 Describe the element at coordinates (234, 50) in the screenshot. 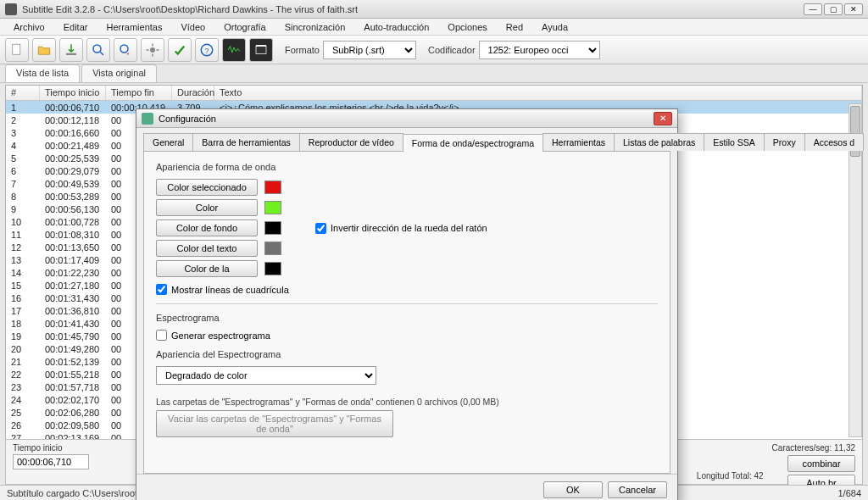

I see `waveform-icon` at that location.